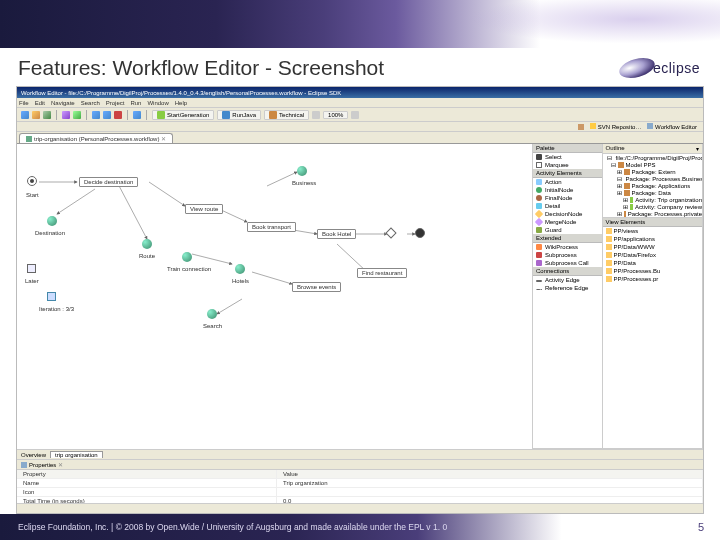  I want to click on palette-view: Palette Select Marquee Activity Elements…, so click(568, 296).